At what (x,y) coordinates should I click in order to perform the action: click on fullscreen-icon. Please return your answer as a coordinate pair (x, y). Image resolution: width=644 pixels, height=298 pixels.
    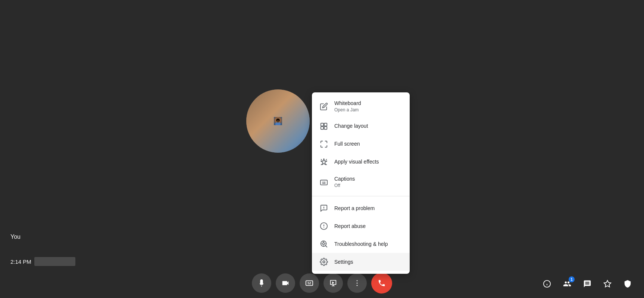
    Looking at the image, I should click on (324, 144).